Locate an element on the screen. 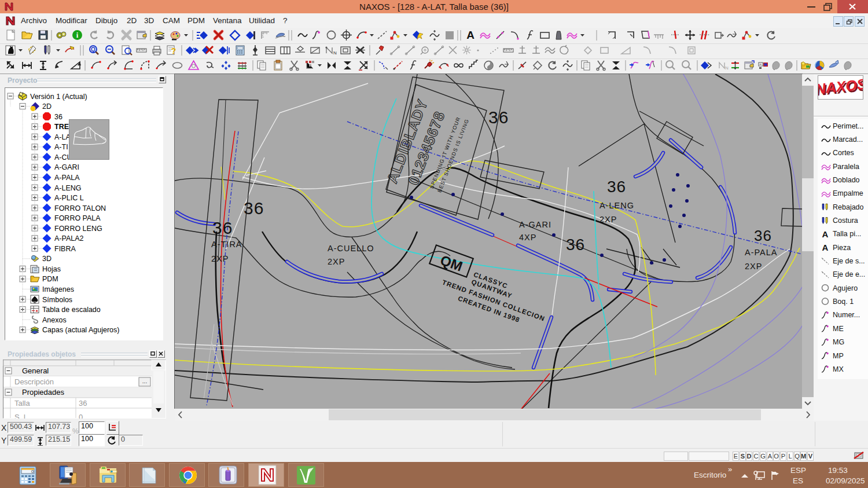 This screenshot has height=488, width=868. svg-text: Talla is located at coordinates (23, 403).